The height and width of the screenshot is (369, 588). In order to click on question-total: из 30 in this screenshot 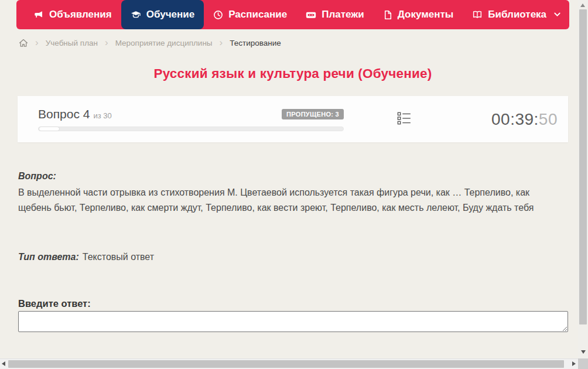, I will do `click(102, 116)`.